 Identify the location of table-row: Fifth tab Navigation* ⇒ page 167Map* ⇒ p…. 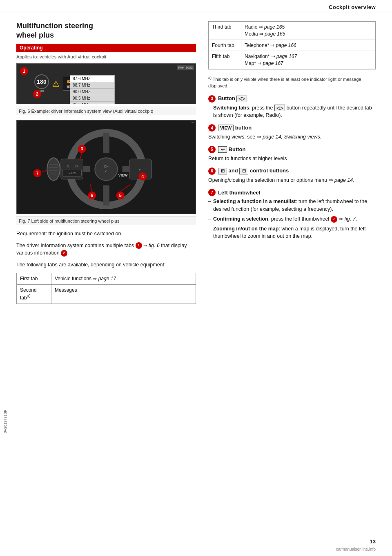
(292, 60).